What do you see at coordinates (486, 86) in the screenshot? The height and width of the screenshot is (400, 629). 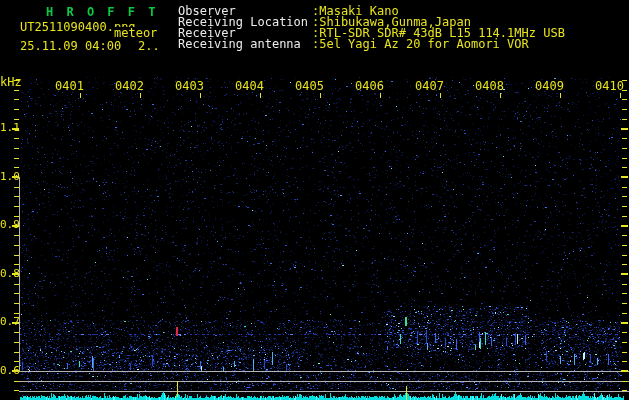 I see `time-tick-label: 0408` at bounding box center [486, 86].